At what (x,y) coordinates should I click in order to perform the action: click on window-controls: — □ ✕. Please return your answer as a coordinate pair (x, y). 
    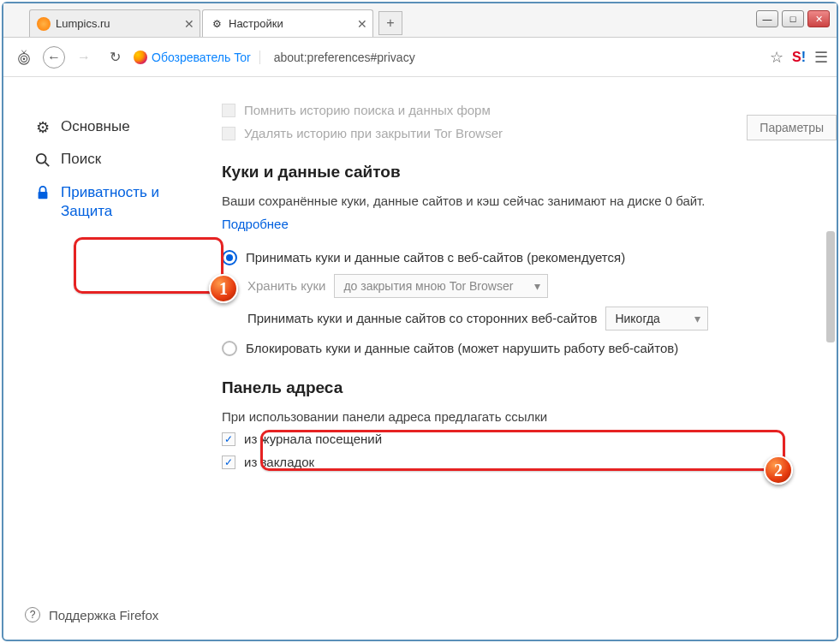
    Looking at the image, I should click on (793, 19).